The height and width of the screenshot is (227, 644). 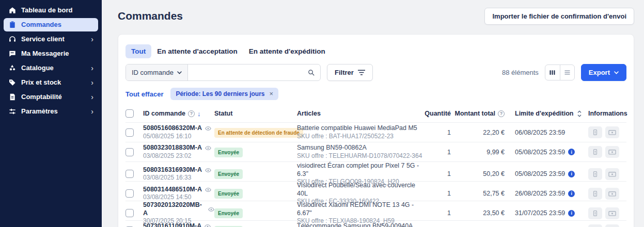 What do you see at coordinates (287, 52) in the screenshot?
I see `tab-en-attente-expedition: En attente d'expédition` at bounding box center [287, 52].